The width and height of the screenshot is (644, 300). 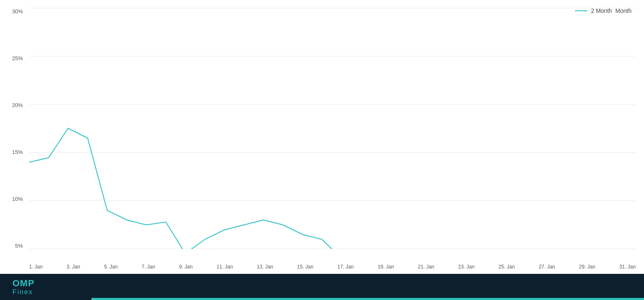 I want to click on y-axis: 5% 10% 15% 20% 25% 30%, so click(x=13, y=129).